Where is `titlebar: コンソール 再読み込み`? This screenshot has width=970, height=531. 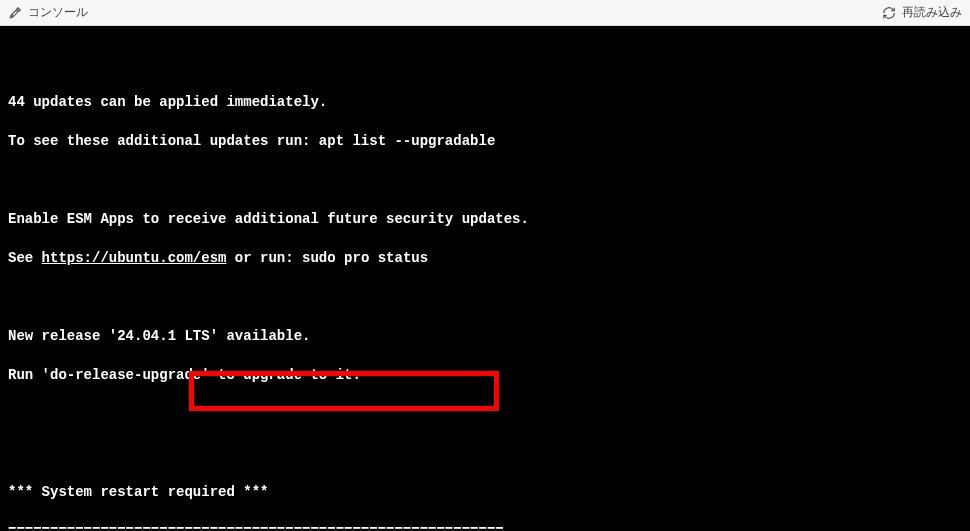 titlebar: コンソール 再読み込み is located at coordinates (485, 13).